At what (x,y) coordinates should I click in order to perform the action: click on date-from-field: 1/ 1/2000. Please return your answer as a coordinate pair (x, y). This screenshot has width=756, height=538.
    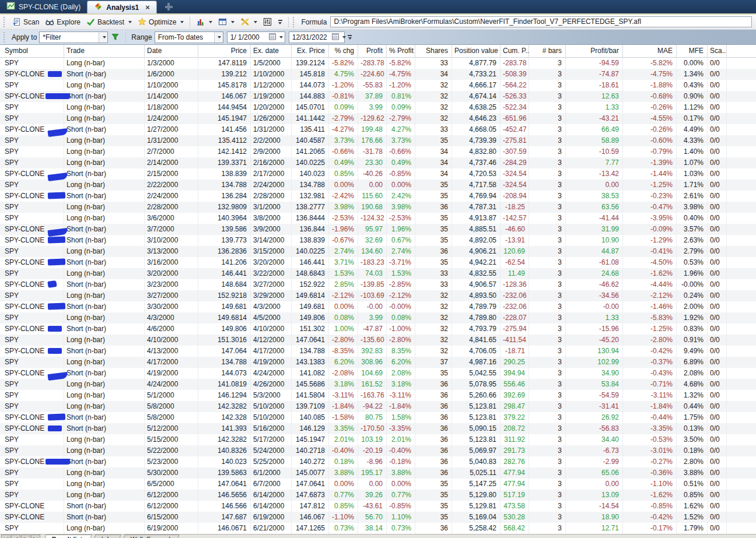
    Looking at the image, I should click on (256, 37).